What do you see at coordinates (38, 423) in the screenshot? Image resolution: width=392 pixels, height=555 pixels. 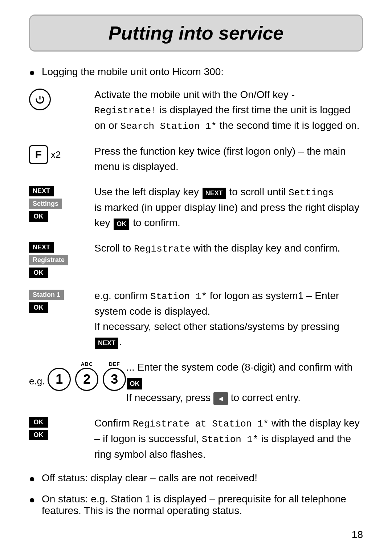 I see `ok-key-4: OK` at bounding box center [38, 423].